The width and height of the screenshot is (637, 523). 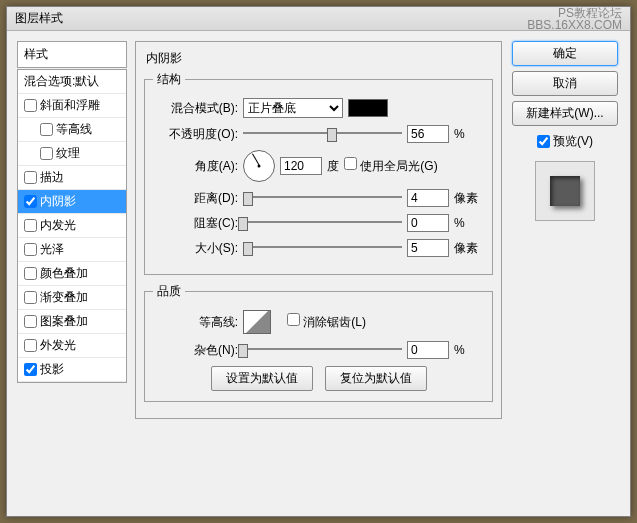 I want to click on antialias-checkbox, so click(x=294, y=320).